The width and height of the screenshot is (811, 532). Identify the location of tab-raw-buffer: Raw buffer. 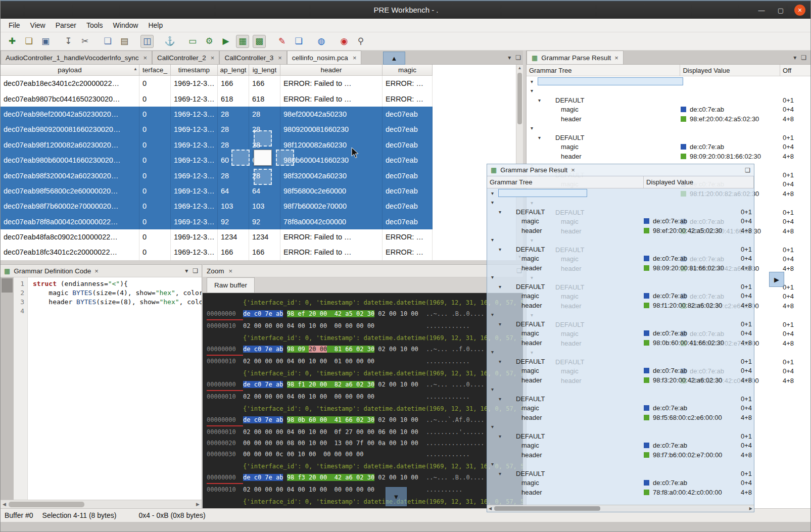
(230, 285).